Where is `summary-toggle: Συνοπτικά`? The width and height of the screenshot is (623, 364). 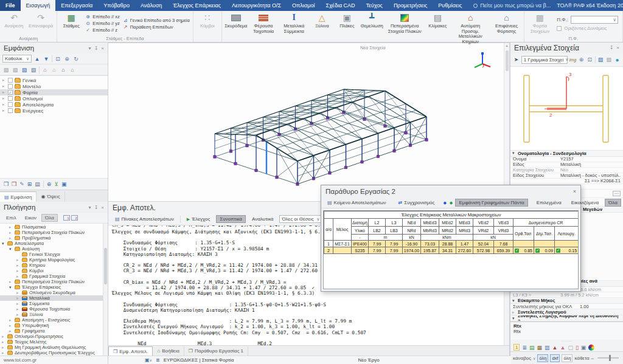
summary-toggle: Συνοπτικά is located at coordinates (231, 219).